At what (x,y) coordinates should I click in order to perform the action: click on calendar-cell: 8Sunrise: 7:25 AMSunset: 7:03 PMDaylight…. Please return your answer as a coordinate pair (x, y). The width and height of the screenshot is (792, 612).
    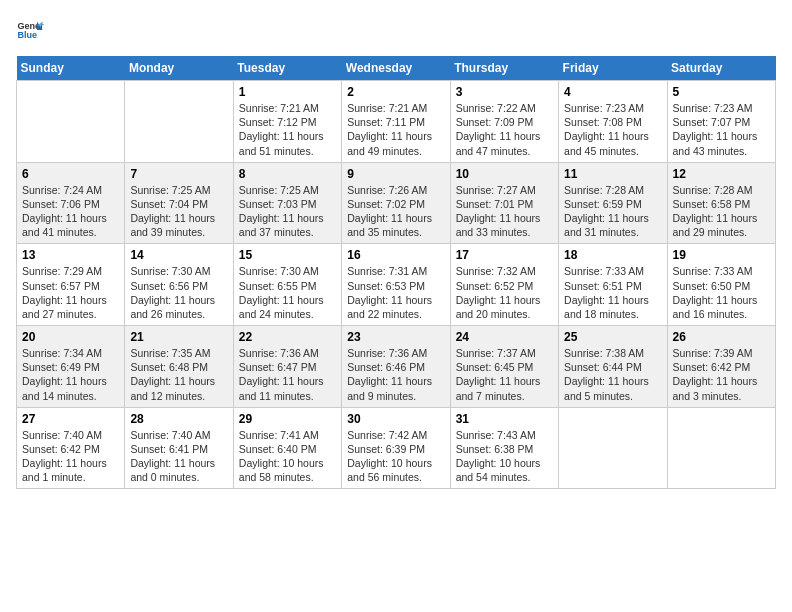
    Looking at the image, I should click on (287, 203).